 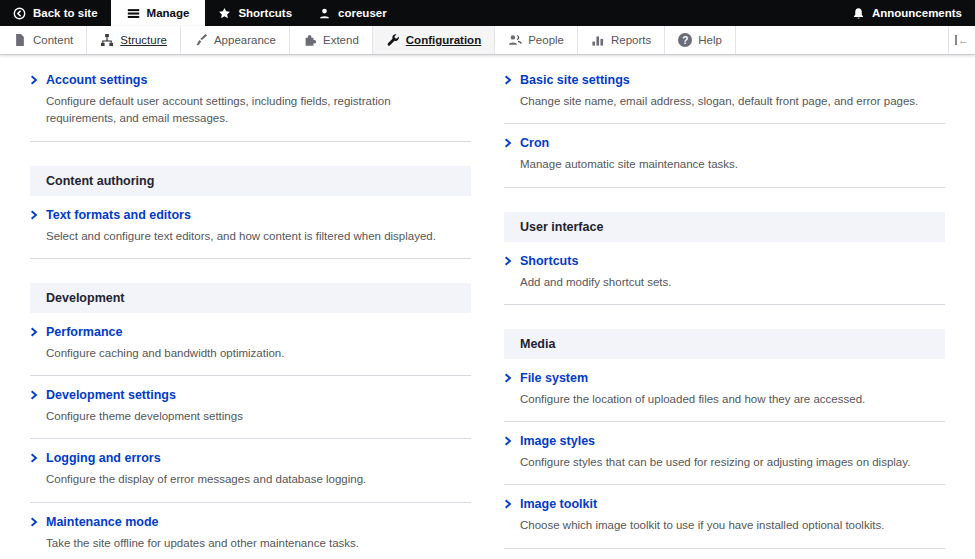 What do you see at coordinates (724, 516) in the screenshot?
I see `list-item: Image toolkit Choose which image toolkit…` at bounding box center [724, 516].